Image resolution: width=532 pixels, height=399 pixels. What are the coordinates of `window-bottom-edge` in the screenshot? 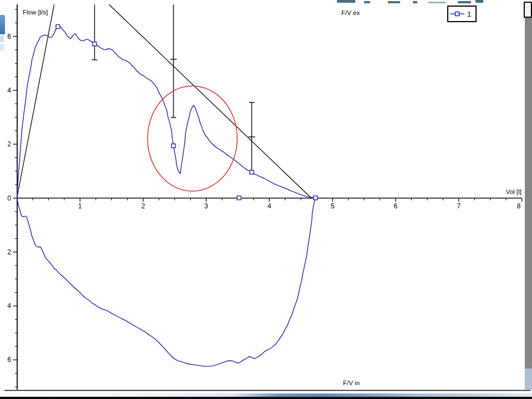 It's located at (266, 398).